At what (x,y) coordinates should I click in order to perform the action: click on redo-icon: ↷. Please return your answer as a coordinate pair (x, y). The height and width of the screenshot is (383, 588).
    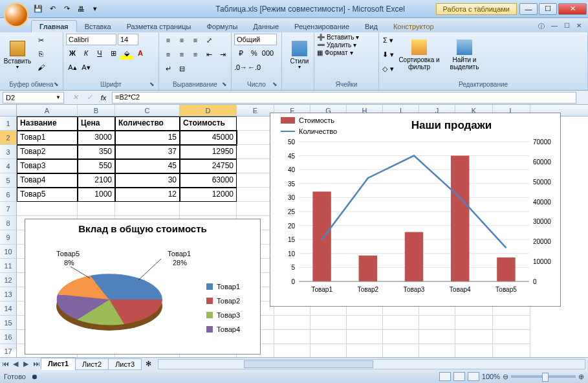
    Looking at the image, I should click on (67, 9).